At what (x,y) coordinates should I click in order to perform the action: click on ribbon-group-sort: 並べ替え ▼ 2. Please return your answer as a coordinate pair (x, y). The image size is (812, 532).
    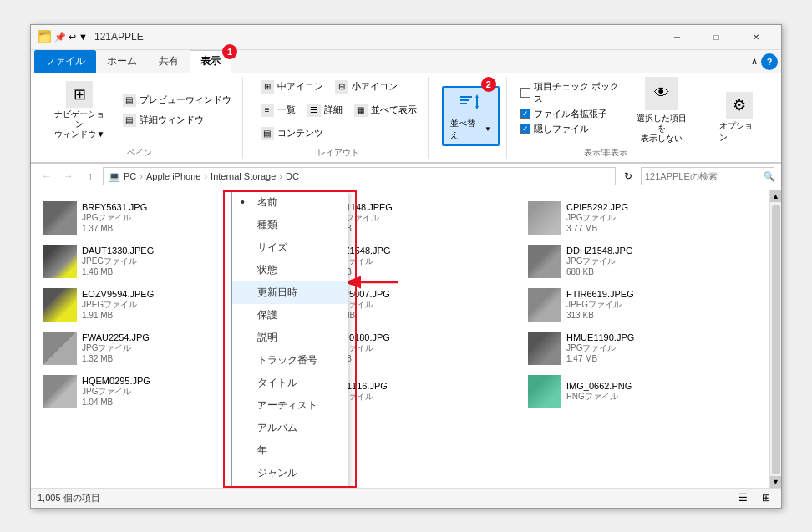
    Looking at the image, I should click on (471, 118).